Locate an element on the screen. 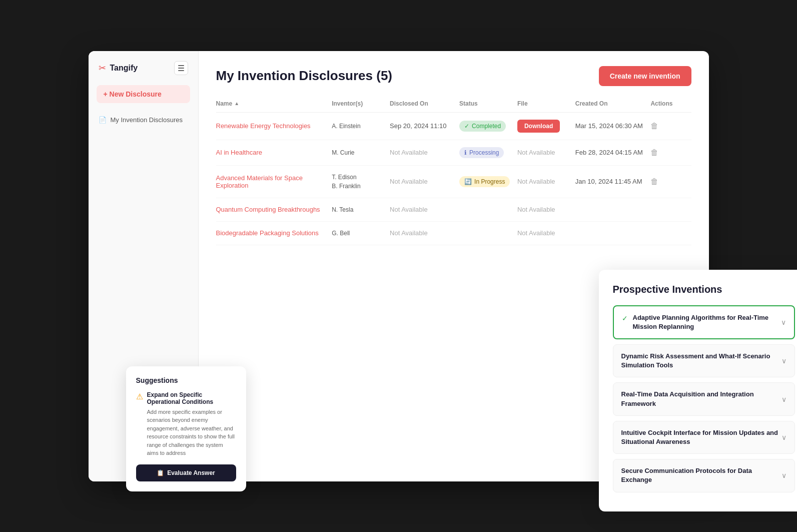 This screenshot has width=797, height=532. invention-item-left-4: Intuitive Cockpit Interface for Mission … is located at coordinates (701, 437).